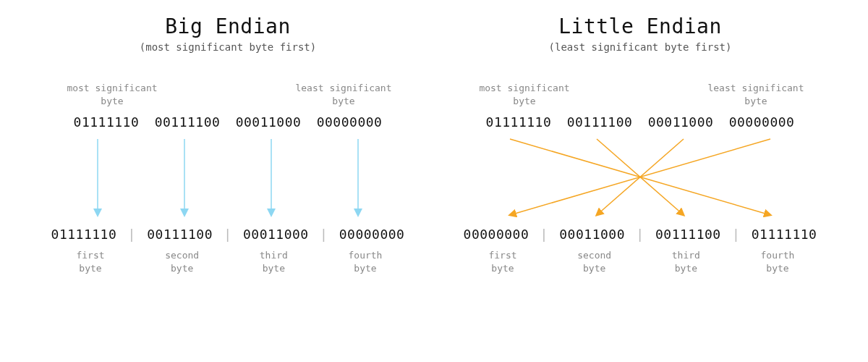 Image resolution: width=868 pixels, height=362 pixels. What do you see at coordinates (641, 47) in the screenshot?
I see `little-endian-subtitle: (least significant byte first)` at bounding box center [641, 47].